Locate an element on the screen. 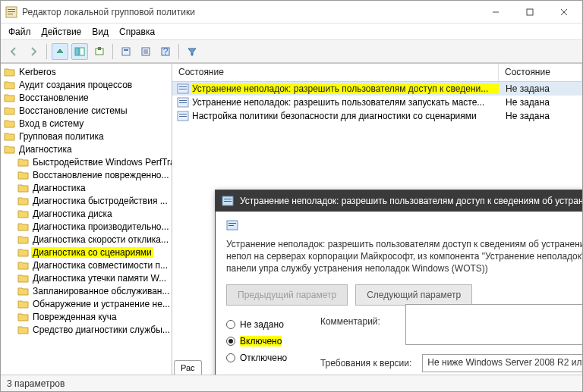 The height and width of the screenshot is (392, 583). policy-description: Устранение неполадок: разрешить пользова… is located at coordinates (404, 256).